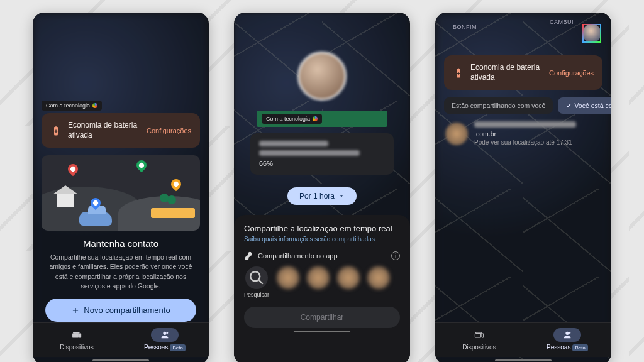  I want to click on contact-address-redacted, so click(309, 153).